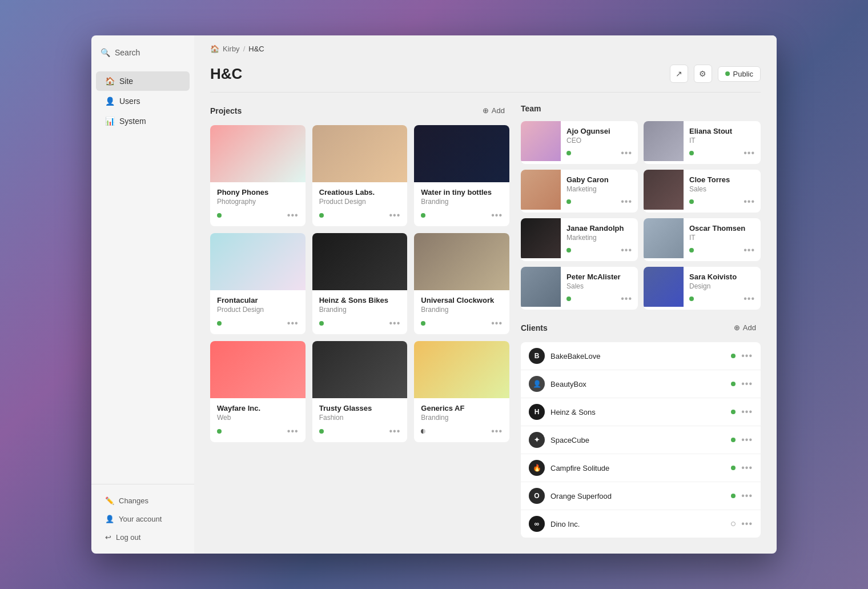  What do you see at coordinates (360, 215) in the screenshot?
I see `project-footer-creations: •••` at bounding box center [360, 215].